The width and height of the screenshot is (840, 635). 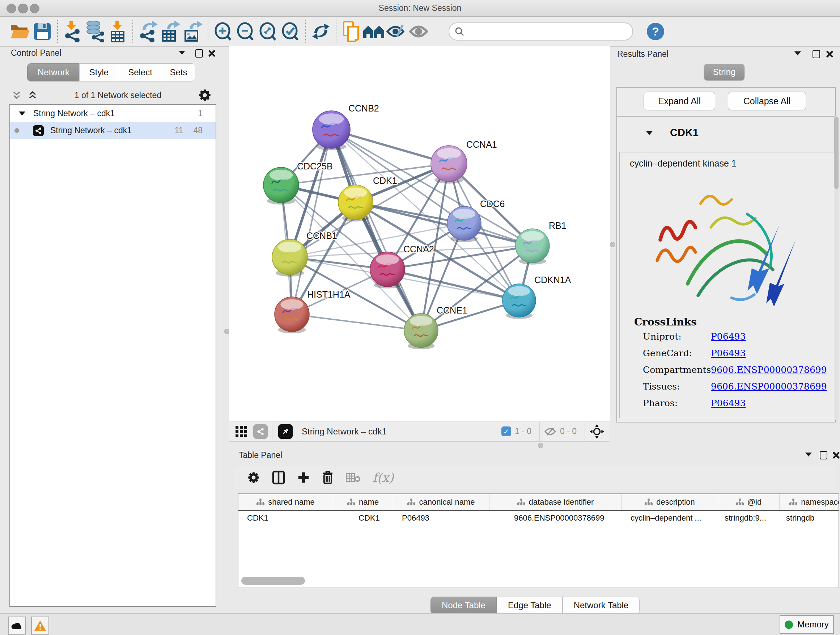 I want to click on network-view-mode-icon, so click(x=261, y=432).